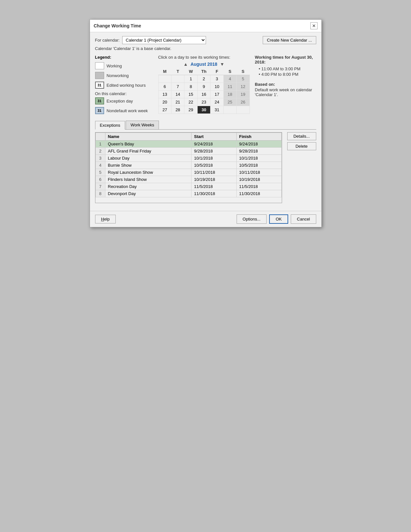 The width and height of the screenshot is (411, 532). Describe the element at coordinates (191, 87) in the screenshot. I see `calendar-day: 8` at that location.